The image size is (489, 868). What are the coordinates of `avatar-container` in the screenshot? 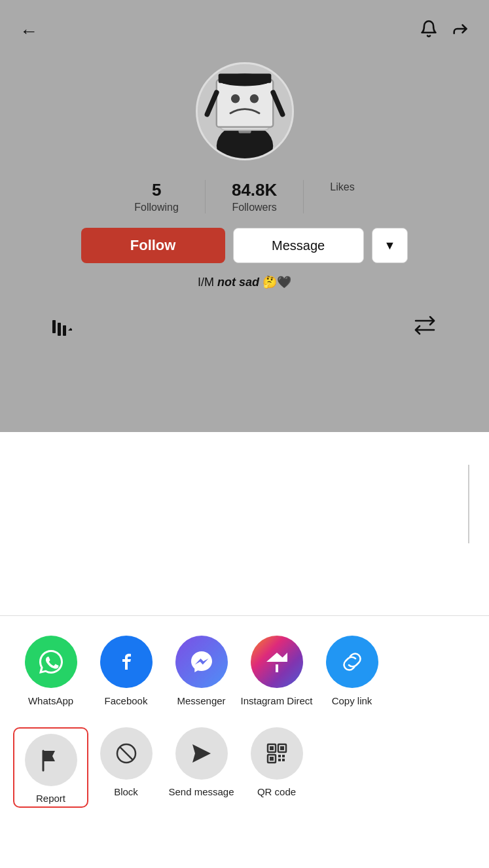 It's located at (245, 111).